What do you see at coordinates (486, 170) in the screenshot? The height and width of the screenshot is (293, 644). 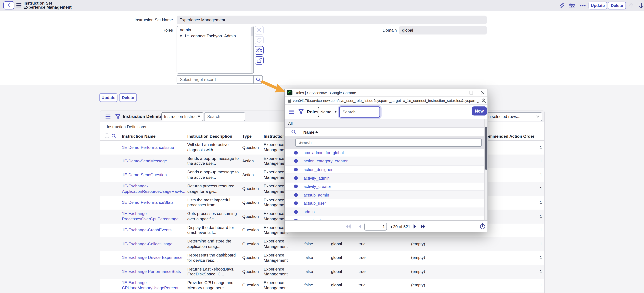 I see `popup-scrollbar` at bounding box center [486, 170].